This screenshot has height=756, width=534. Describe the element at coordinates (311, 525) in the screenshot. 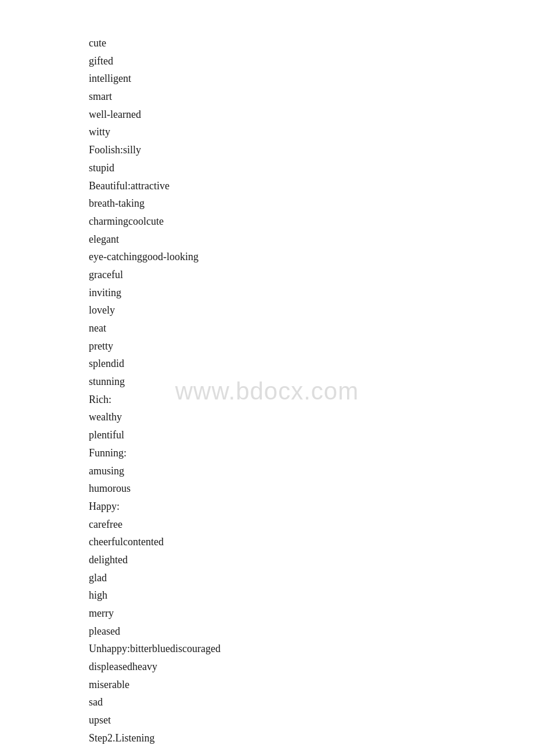

I see `list-item: carefree` at that location.